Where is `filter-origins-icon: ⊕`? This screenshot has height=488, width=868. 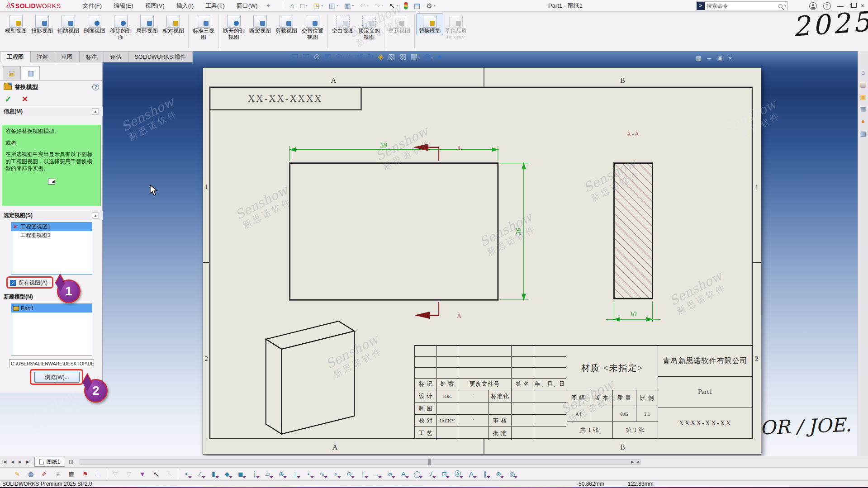 filter-origins-icon: ⊕ is located at coordinates (281, 474).